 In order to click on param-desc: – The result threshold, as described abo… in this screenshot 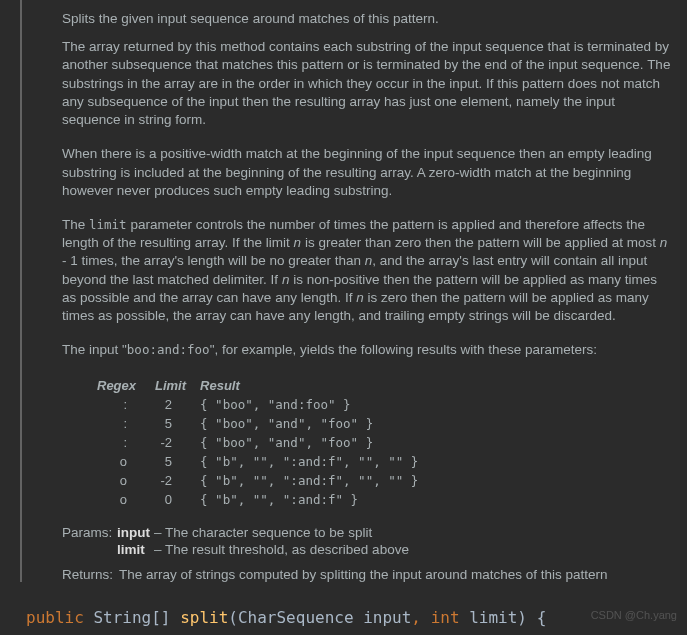, I will do `click(412, 550)`.